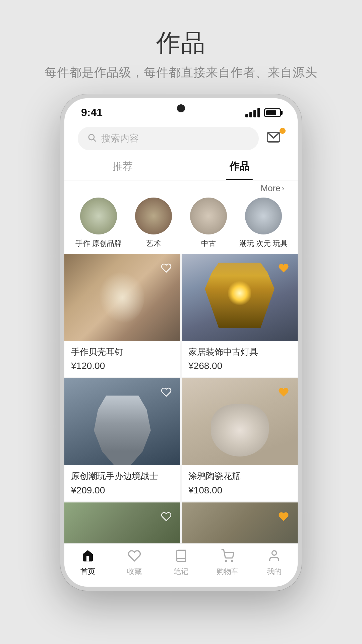 The image size is (362, 644). What do you see at coordinates (240, 490) in the screenshot?
I see `product-price: ¥108.00` at bounding box center [240, 490].